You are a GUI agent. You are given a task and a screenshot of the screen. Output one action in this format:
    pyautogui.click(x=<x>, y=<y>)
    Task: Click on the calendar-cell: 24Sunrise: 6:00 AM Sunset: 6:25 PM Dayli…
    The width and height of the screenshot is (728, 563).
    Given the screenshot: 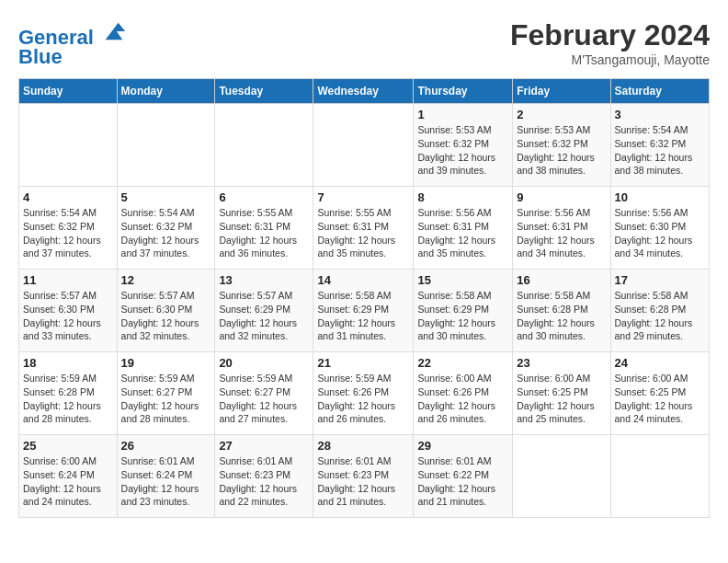 What is the action you would take?
    pyautogui.click(x=660, y=394)
    